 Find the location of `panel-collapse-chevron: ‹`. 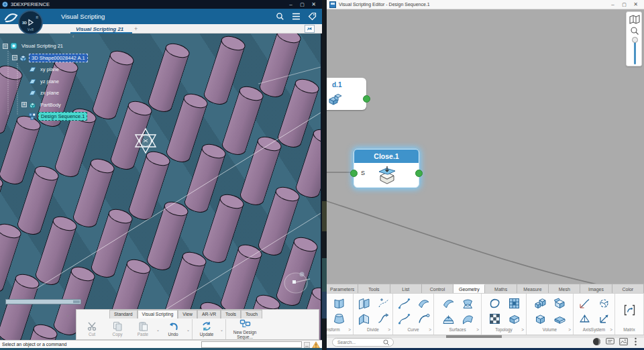

panel-collapse-chevron: ‹ is located at coordinates (73, 36).